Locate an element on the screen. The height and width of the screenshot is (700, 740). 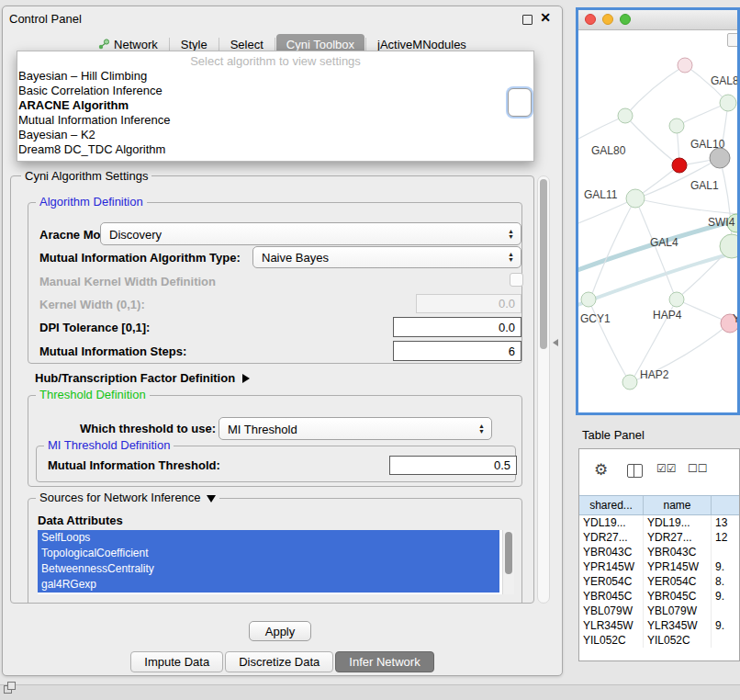
table-body: YDL19...YDL19...13YDR27...YDR27...12YBR0… is located at coordinates (659, 581).